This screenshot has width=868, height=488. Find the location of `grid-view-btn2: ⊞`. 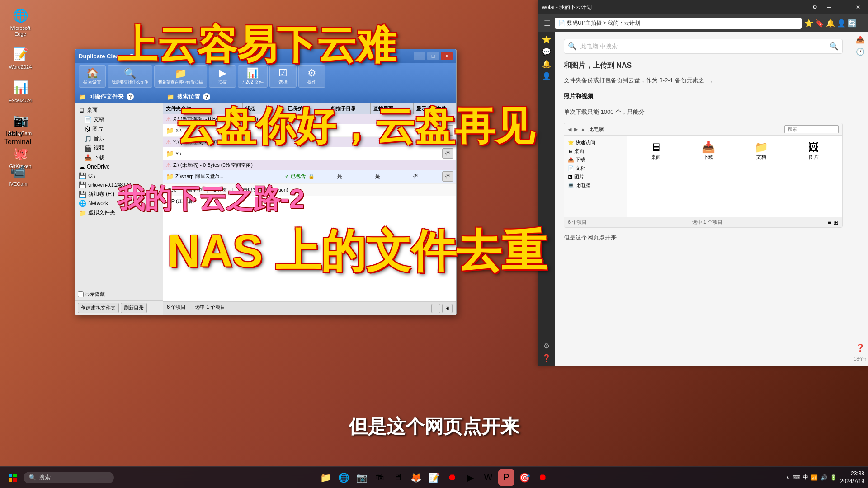

grid-view-btn2: ⊞ is located at coordinates (836, 222).